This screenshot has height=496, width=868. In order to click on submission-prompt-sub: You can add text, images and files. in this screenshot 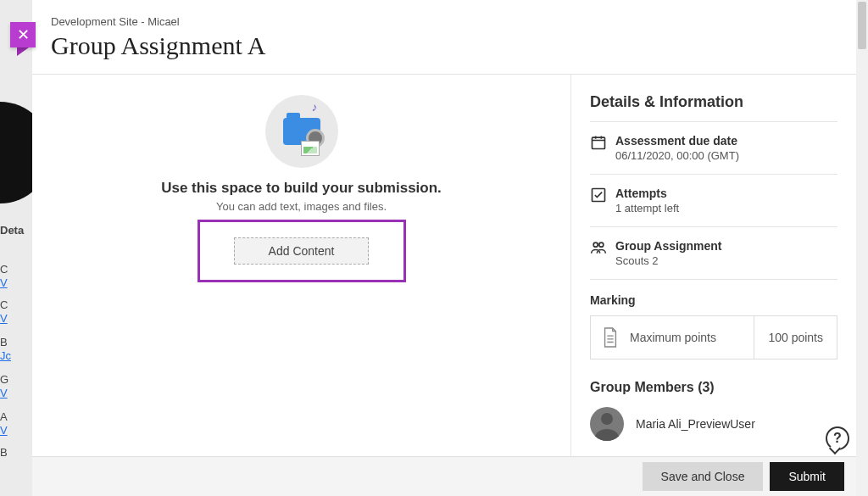, I will do `click(302, 207)`.